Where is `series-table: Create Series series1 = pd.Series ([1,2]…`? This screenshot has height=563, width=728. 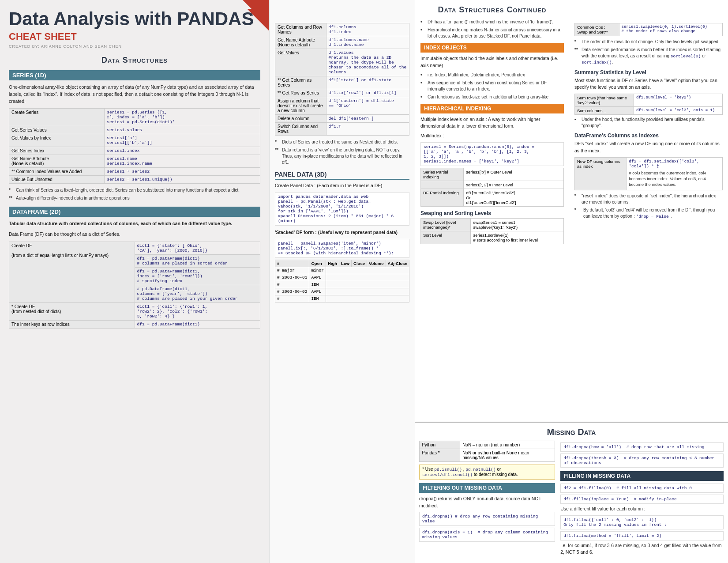
series-table: Create Series series1 = pd.Series ([1,2]… is located at coordinates (135, 146).